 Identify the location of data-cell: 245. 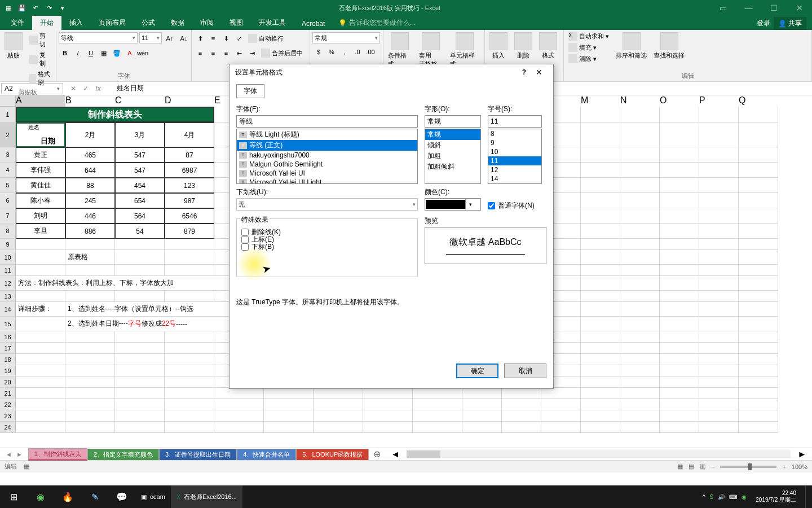
(90, 201).